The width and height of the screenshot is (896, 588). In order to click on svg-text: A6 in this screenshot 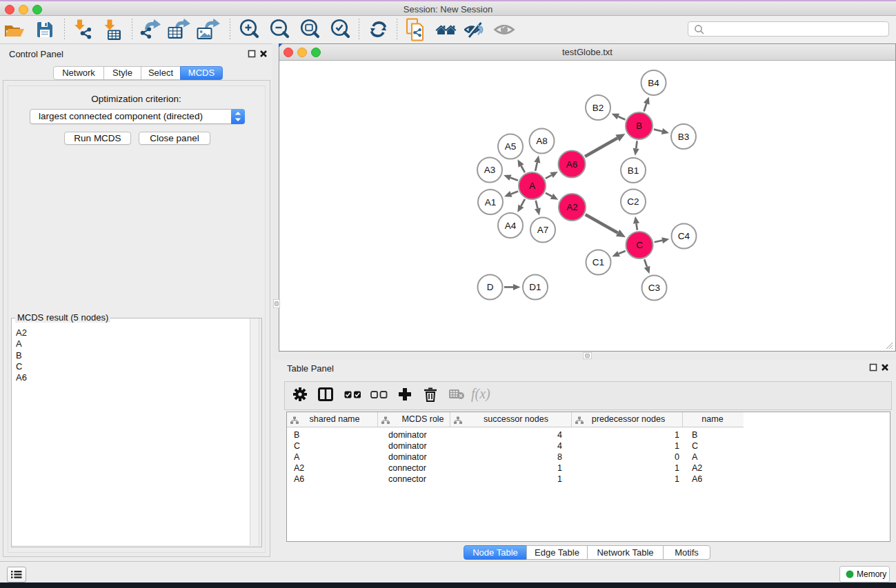, I will do `click(573, 164)`.